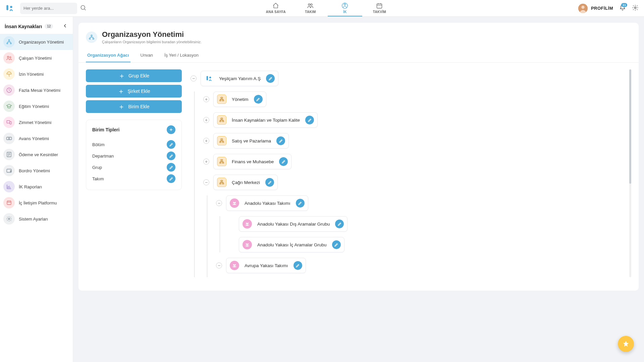 The width and height of the screenshot is (644, 362). Describe the element at coordinates (293, 224) in the screenshot. I see `tree-node-card: Anadolu Yakası Dış Aramalar Grubu` at that location.